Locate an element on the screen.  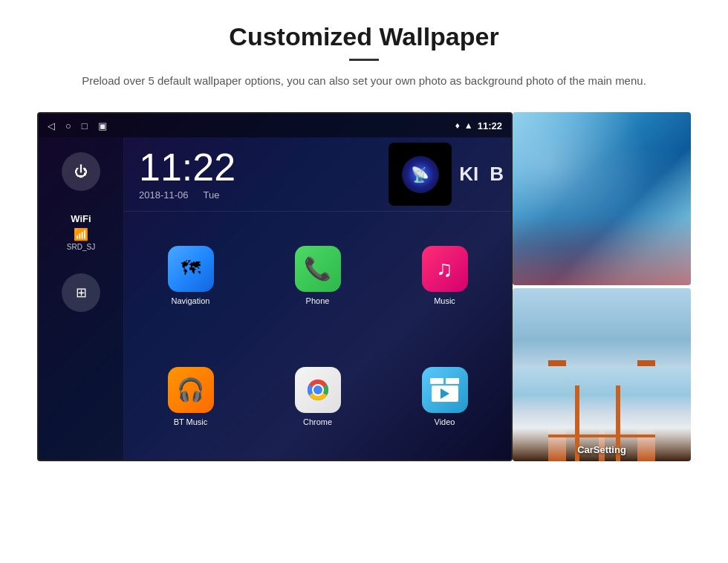
title-divider is located at coordinates (364, 59).